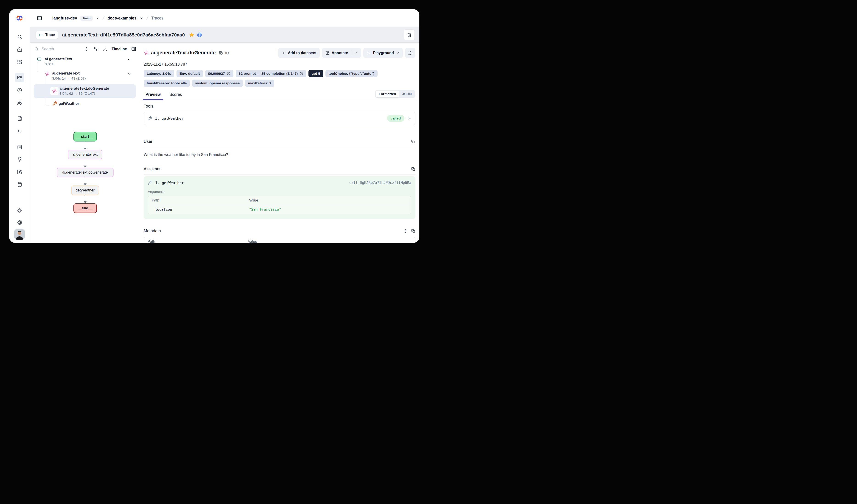 This screenshot has height=504, width=857. Describe the element at coordinates (352, 73) in the screenshot. I see `toolchoice-badge: toolChoice: {"type":"auto"}` at that location.